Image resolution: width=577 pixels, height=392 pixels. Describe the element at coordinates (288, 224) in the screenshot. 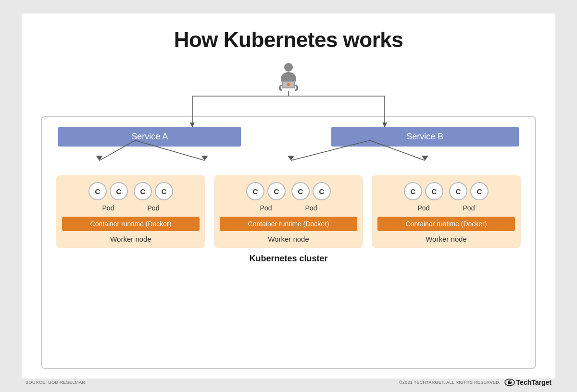

I see `runtime-bar-2: Container runtime (Docker)` at that location.